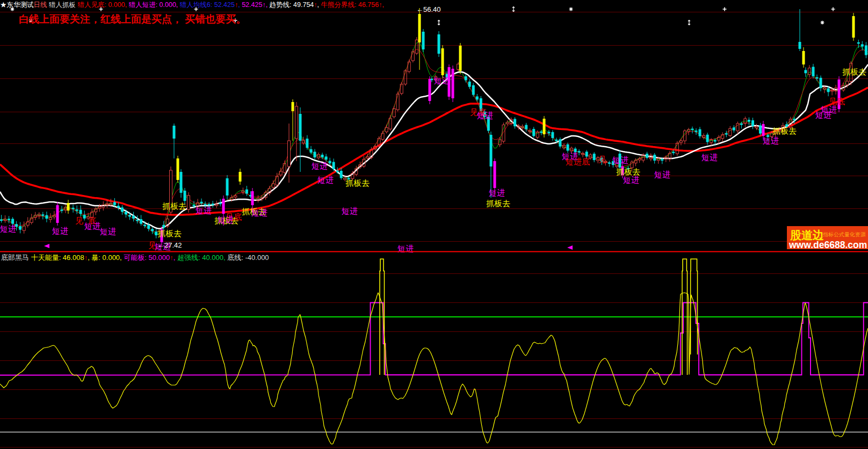 The image size is (868, 449). I want to click on svg-text: www.de6688.com, so click(828, 245).